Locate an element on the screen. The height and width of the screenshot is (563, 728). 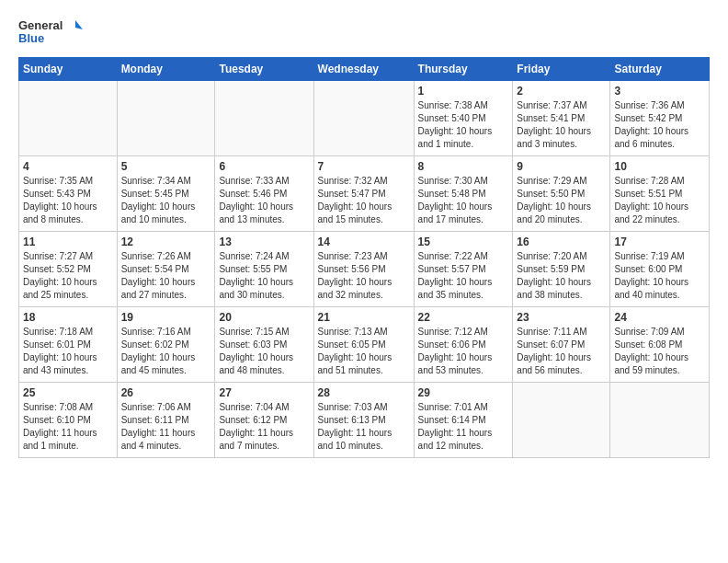
calendar-cell: 25Sunrise: 7:08 AM Sunset: 6:10 PM Dayli… is located at coordinates (68, 420).